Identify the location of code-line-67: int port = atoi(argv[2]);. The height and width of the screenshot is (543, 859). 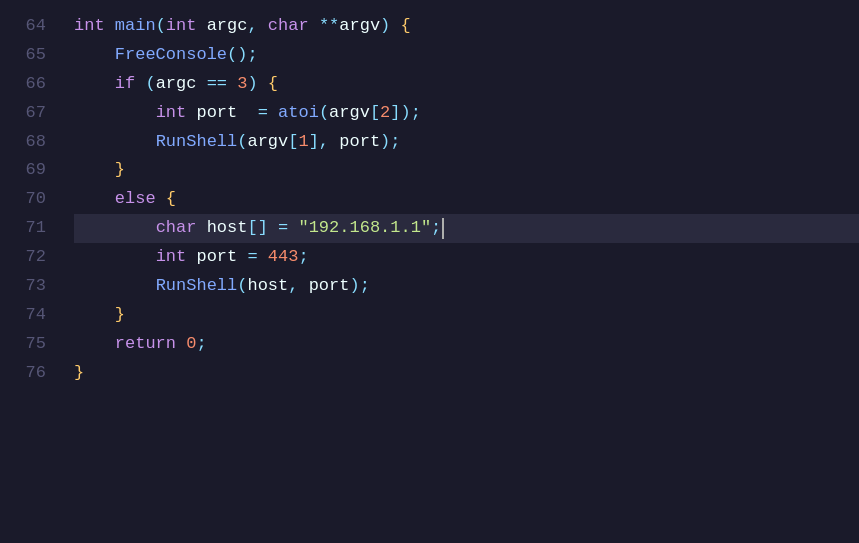
(466, 114).